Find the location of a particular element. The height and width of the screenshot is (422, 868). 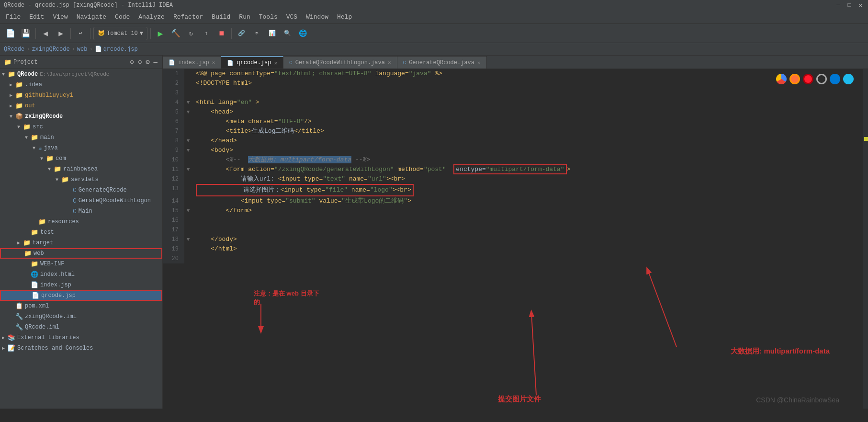

tree-item-generateqrcode: C GenerateQRcode is located at coordinates (81, 190).